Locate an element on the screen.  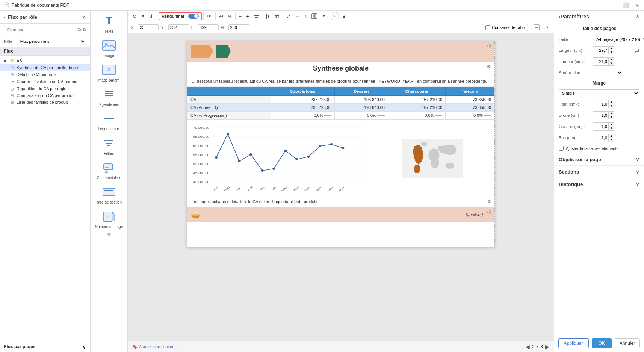
widget-texte: T Texte is located at coordinates (109, 24).